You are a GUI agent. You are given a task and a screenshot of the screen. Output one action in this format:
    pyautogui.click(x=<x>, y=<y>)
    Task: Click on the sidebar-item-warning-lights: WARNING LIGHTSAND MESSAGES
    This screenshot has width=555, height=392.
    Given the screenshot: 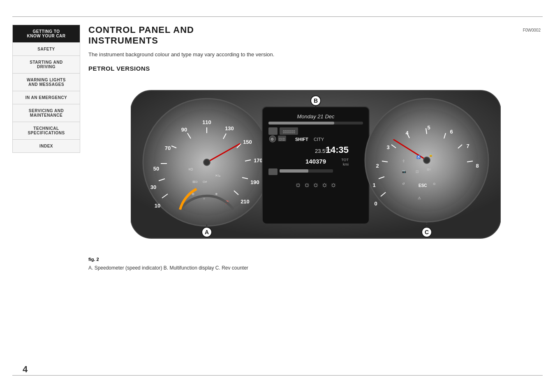 What is the action you would take?
    pyautogui.click(x=46, y=82)
    